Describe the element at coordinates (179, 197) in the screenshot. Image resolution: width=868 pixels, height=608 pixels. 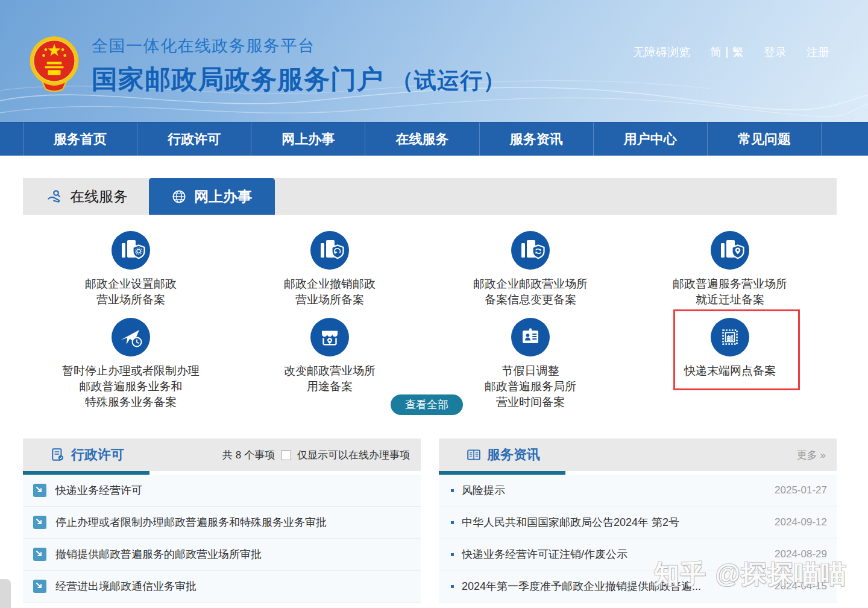
I see `globe-icon` at that location.